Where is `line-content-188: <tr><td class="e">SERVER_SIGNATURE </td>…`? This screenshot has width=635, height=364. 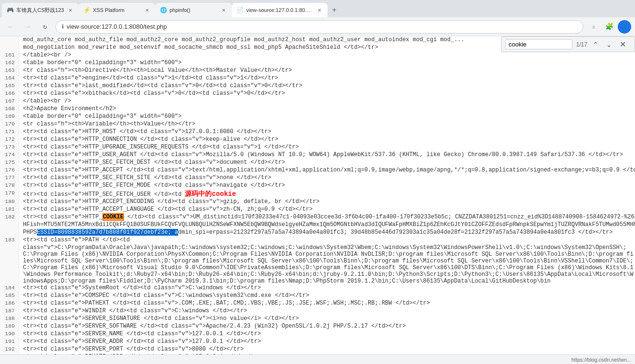
line-content-188: <tr><td class="e">SERVER_SIGNATURE </td>… is located at coordinates (159, 319).